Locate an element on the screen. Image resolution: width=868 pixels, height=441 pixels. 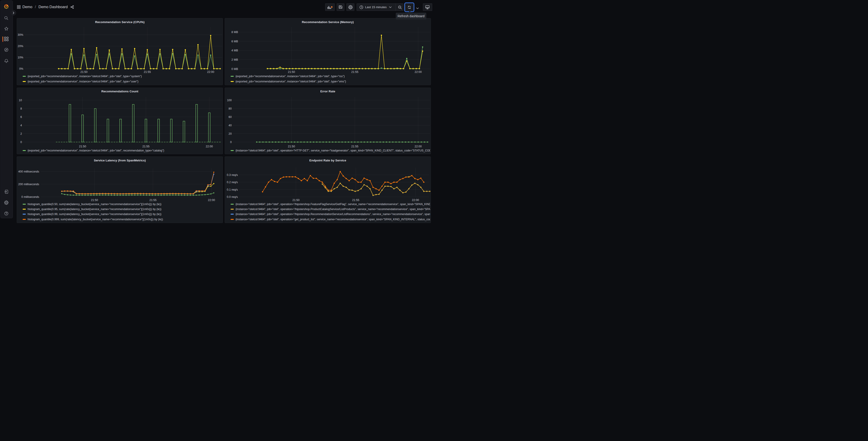
svg-text: 8 MB is located at coordinates (235, 32).